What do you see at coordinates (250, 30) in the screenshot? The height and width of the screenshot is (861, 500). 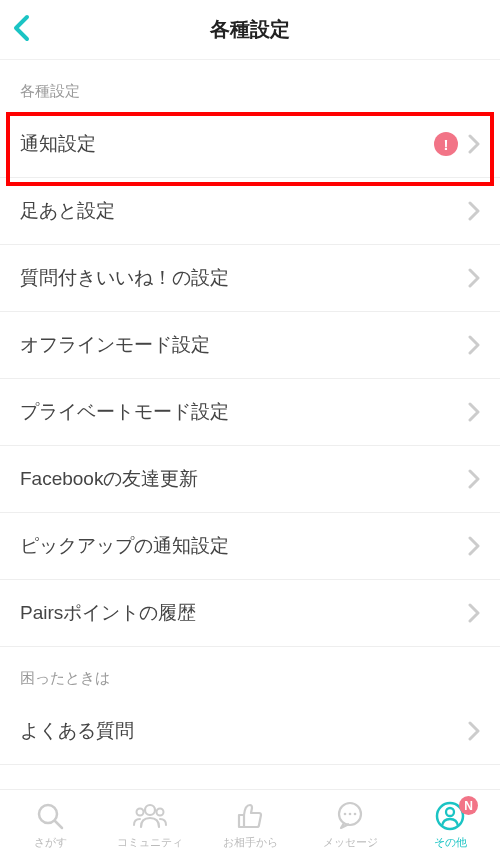 I see `page-title: 各種設定` at bounding box center [250, 30].